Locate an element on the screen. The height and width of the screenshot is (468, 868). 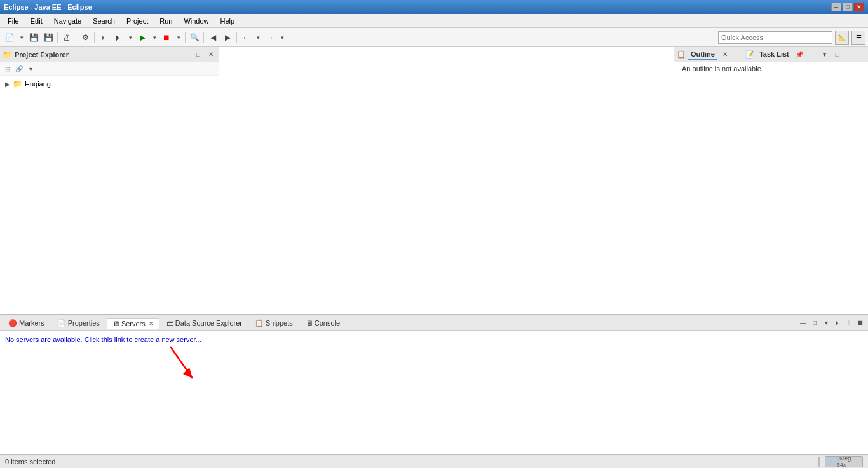
outline-content: An outline is not available. is located at coordinates (771, 188).